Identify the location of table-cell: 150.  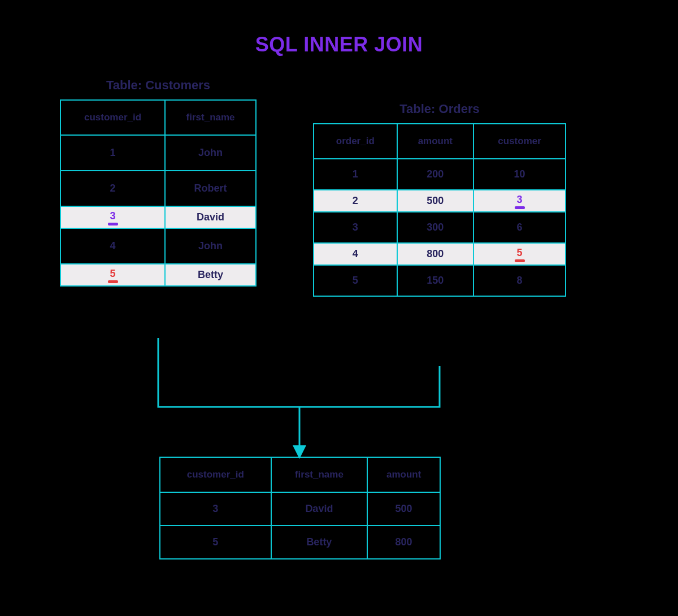
(436, 280).